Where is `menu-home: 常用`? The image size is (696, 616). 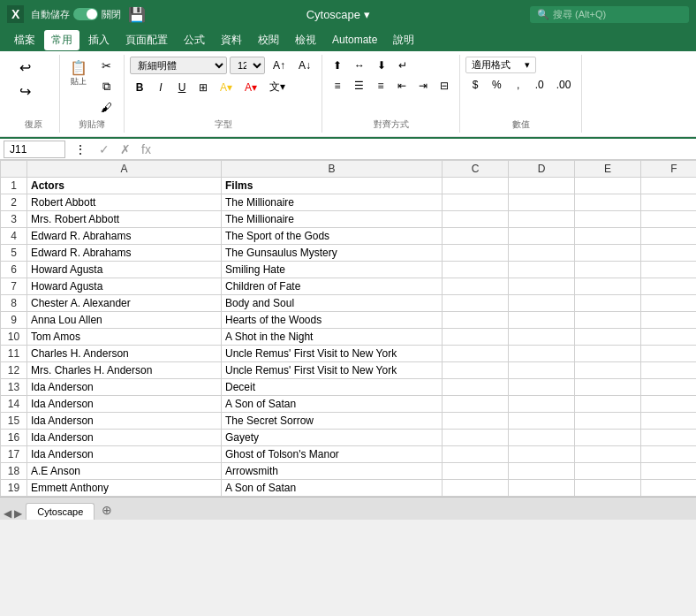 menu-home: 常用 is located at coordinates (62, 41).